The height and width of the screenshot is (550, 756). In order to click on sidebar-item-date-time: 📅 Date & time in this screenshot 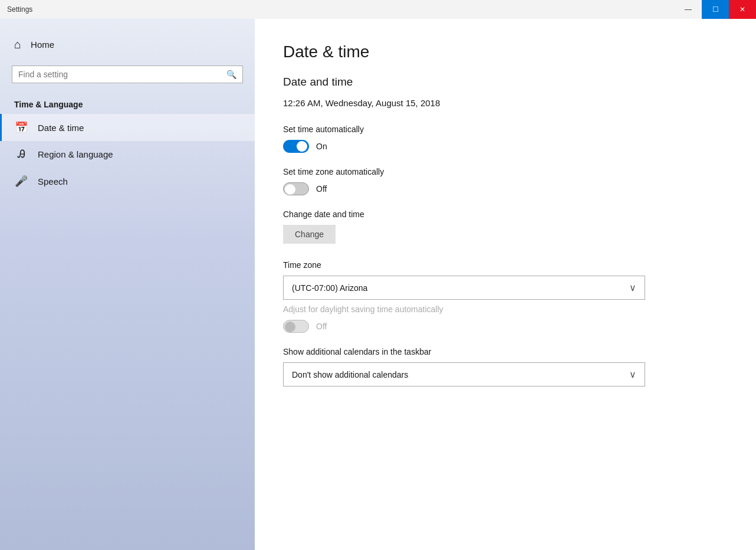, I will do `click(127, 127)`.